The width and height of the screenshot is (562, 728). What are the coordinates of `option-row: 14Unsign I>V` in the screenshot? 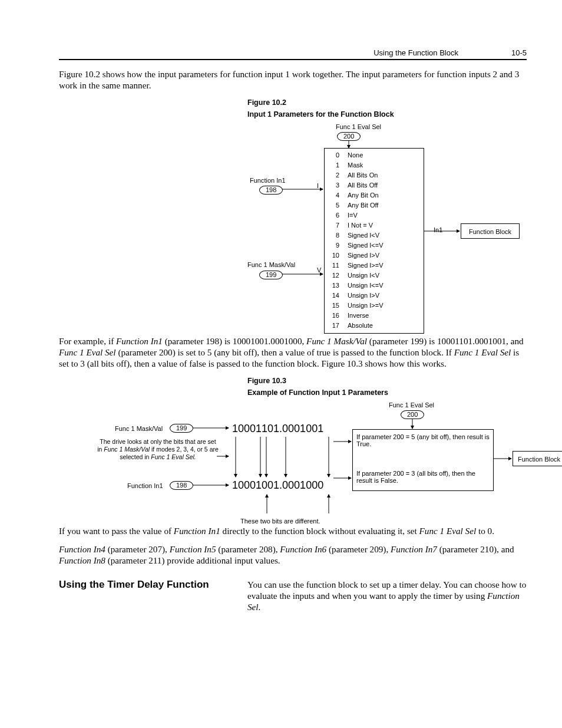 It's located at (377, 295).